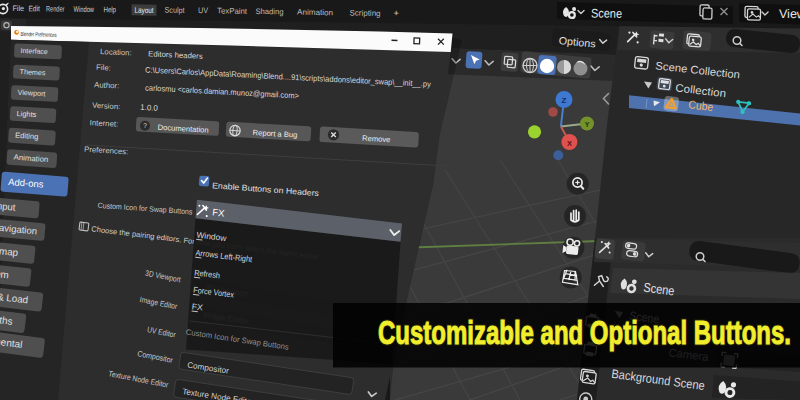 The height and width of the screenshot is (400, 800). I want to click on svg-text: Scripting, so click(364, 13).